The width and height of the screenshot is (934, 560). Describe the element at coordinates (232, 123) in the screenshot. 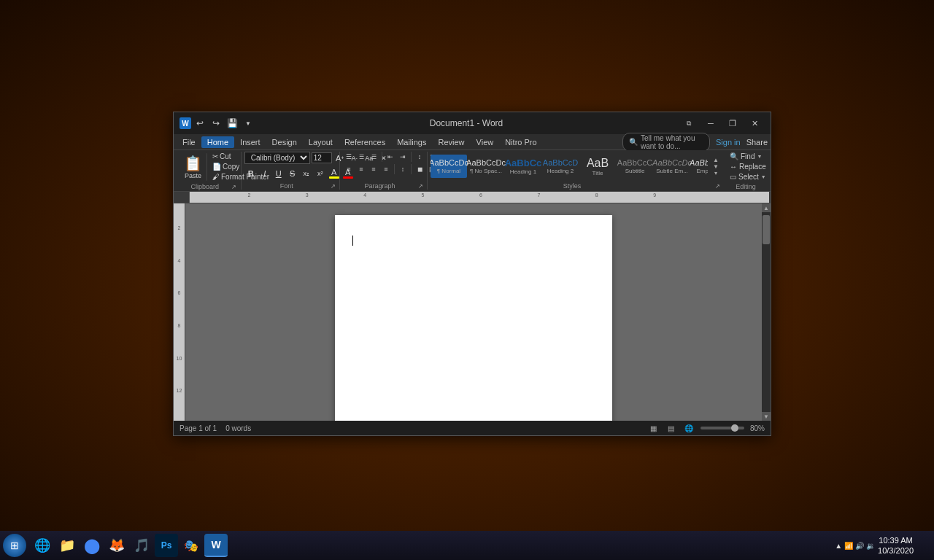

I see `save-btn: 💾` at that location.